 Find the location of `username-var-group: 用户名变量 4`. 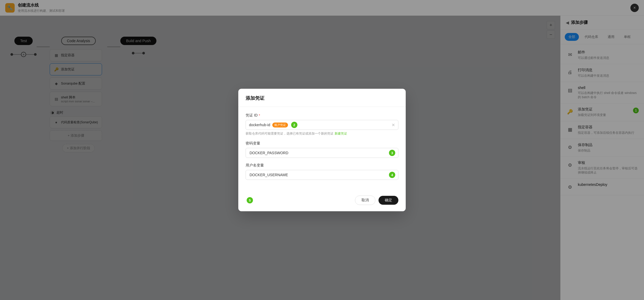

username-var-group: 用户名变量 4 is located at coordinates (322, 171).